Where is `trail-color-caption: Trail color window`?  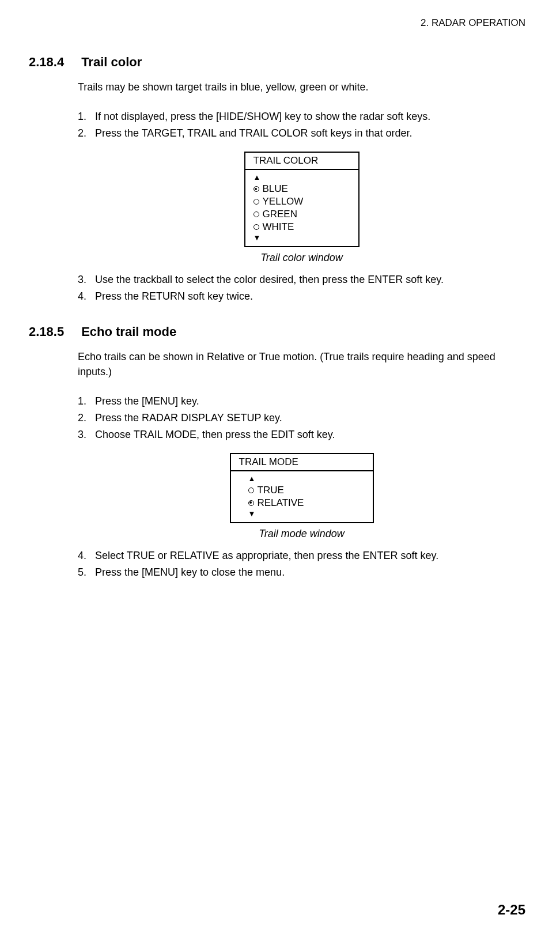 trail-color-caption: Trail color window is located at coordinates (302, 258).